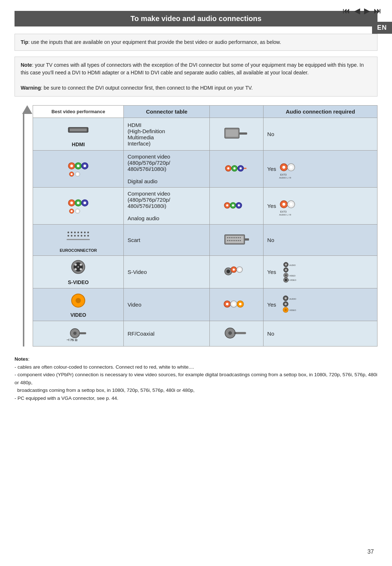 The height and width of the screenshot is (566, 392). Describe the element at coordinates (78, 206) in the screenshot. I see `device-icon-component-analog` at that location.